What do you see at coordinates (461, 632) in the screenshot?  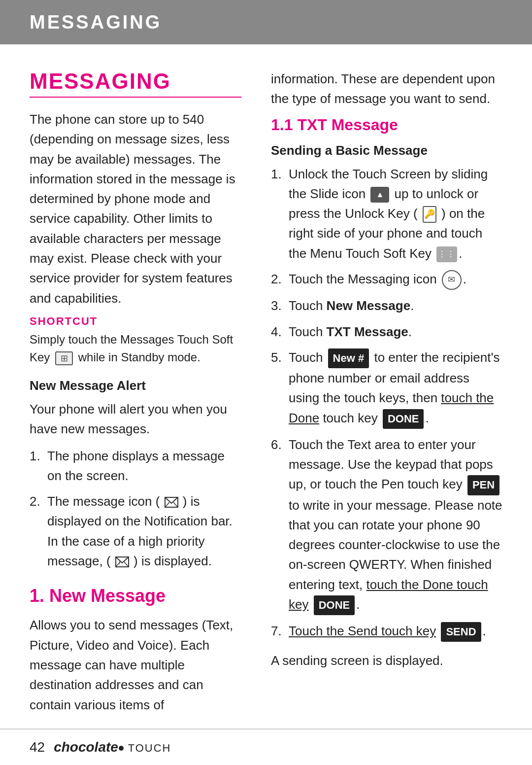 I see `send-key: SEND` at bounding box center [461, 632].